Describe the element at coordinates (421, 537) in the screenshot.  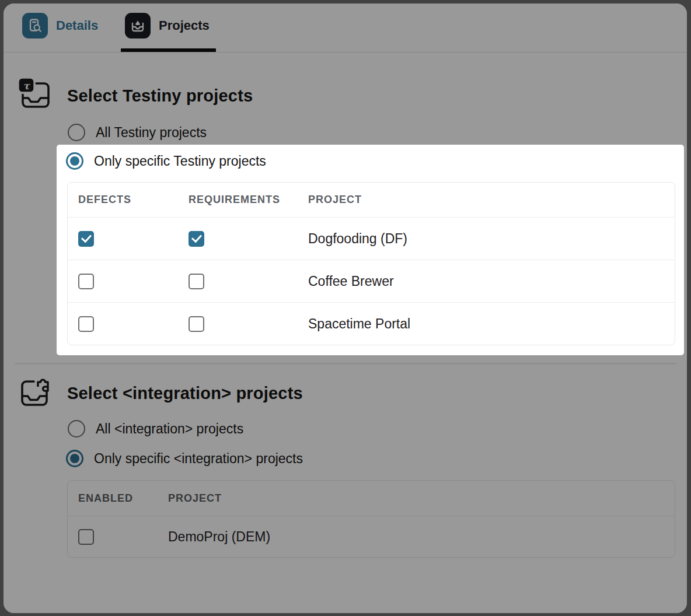
I see `project-name: DemoProj (DEM)` at that location.